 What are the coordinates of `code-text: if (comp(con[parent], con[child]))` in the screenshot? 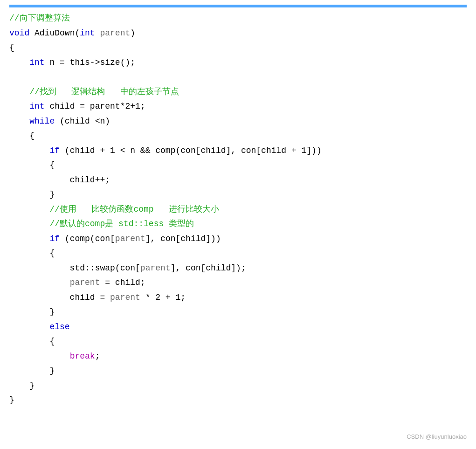 It's located at (115, 239).